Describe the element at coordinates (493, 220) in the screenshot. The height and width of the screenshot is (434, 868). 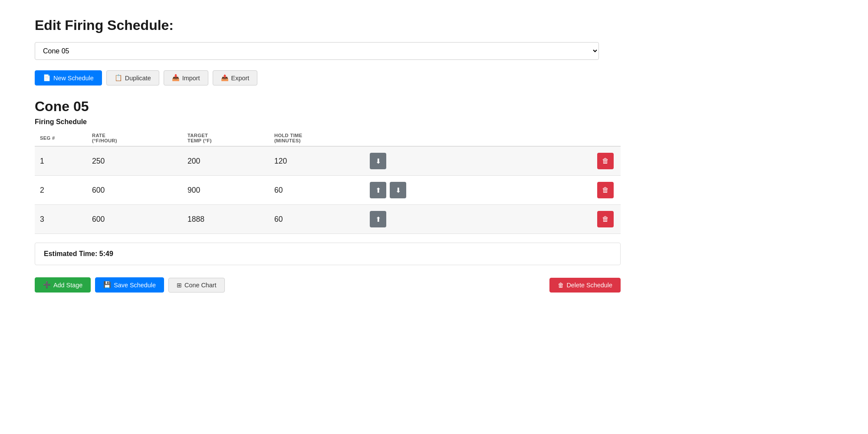
I see `cell-actions-2: ⬆ 🗑` at that location.